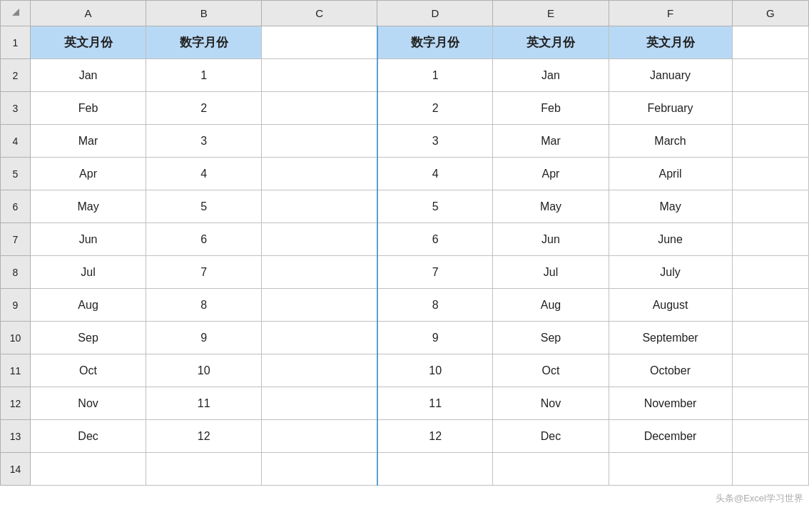 Image resolution: width=809 pixels, height=532 pixels. I want to click on cell-e10: Sep, so click(551, 338).